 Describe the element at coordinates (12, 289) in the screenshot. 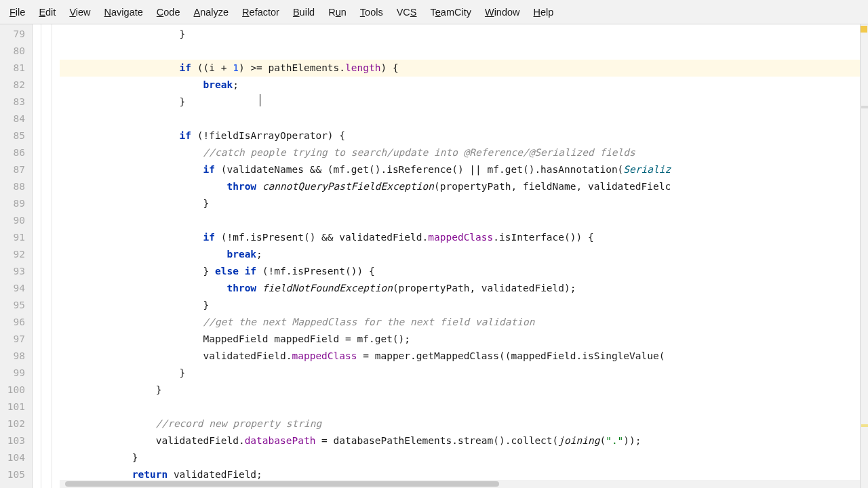

I see `line-number: 94` at that location.